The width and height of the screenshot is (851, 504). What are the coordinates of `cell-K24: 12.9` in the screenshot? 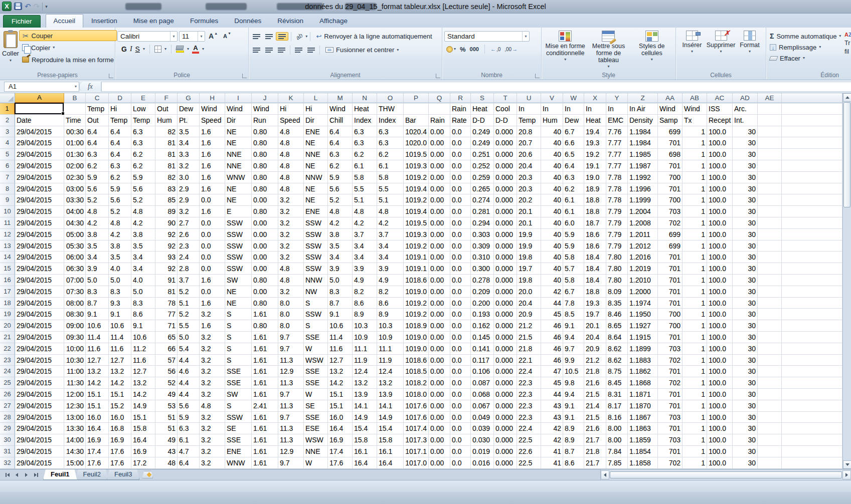 It's located at (291, 372).